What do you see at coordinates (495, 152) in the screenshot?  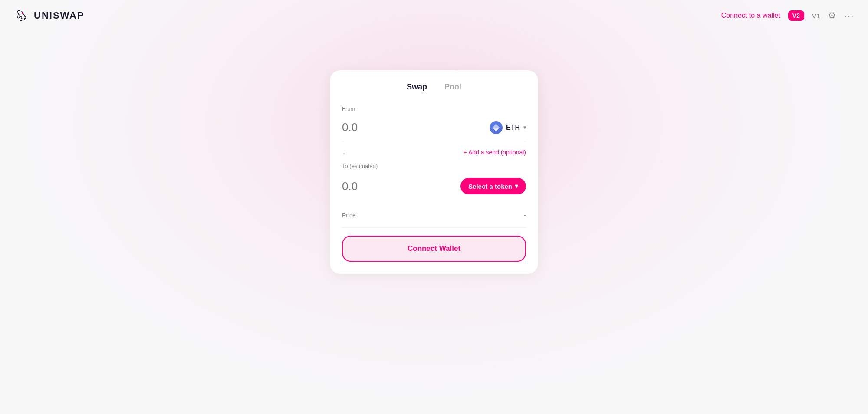 I see `add-send-link: + Add a send (optional)` at bounding box center [495, 152].